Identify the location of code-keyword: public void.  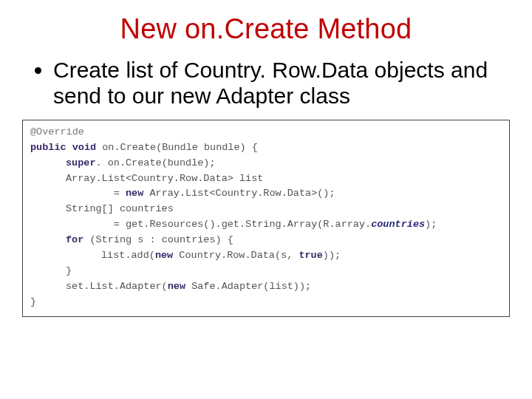
(64, 148).